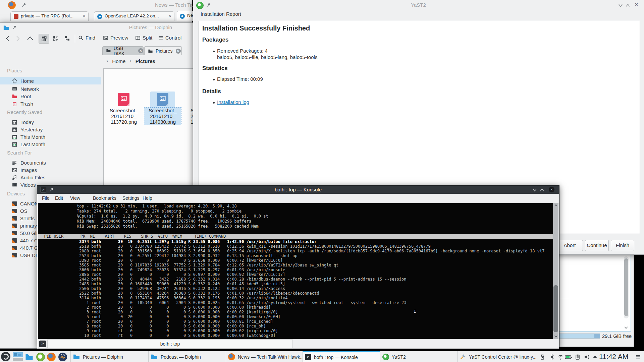 The image size is (644, 362). I want to click on task-podcast-dolphin: Podcast — Dolphin, so click(187, 357).